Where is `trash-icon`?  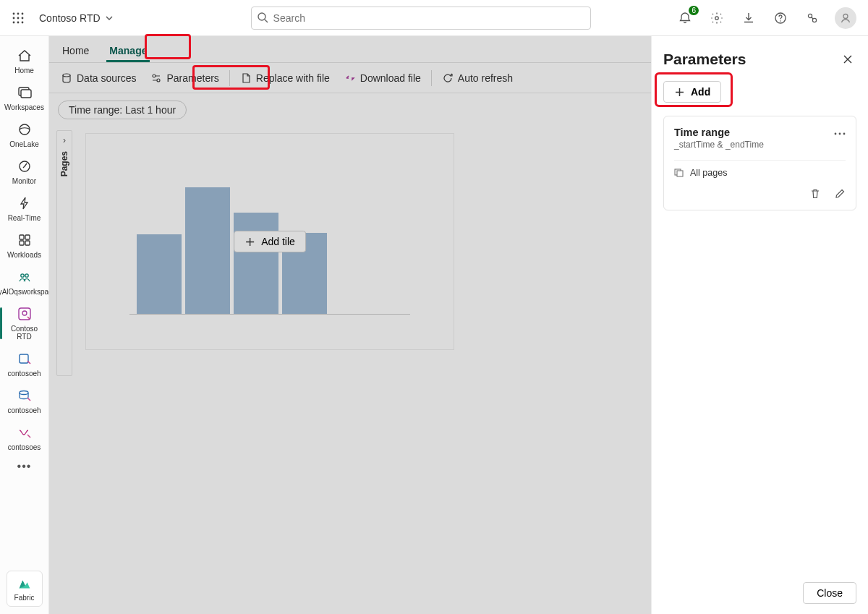 trash-icon is located at coordinates (815, 194).